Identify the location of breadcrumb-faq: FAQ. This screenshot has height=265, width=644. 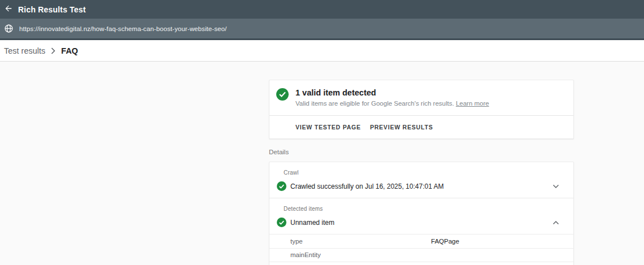
(69, 51).